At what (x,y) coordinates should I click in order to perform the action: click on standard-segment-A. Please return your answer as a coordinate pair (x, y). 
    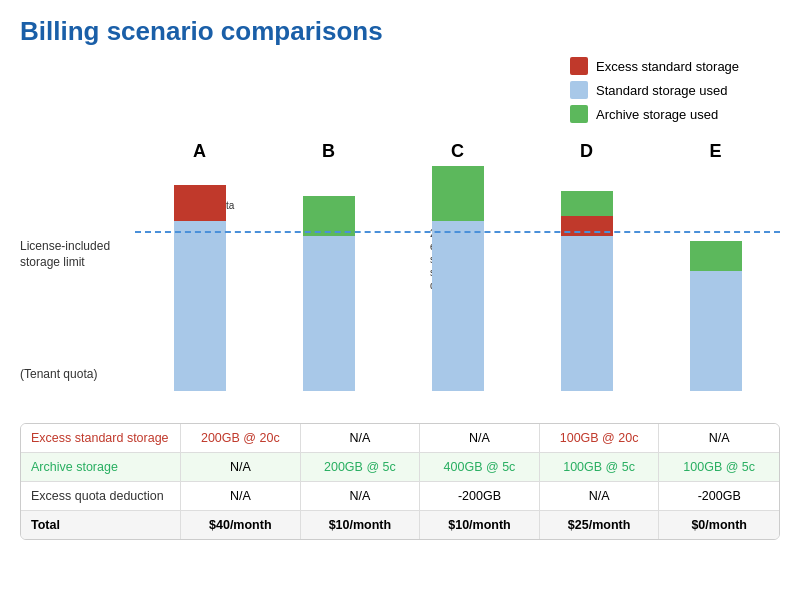
    Looking at the image, I should click on (200, 306).